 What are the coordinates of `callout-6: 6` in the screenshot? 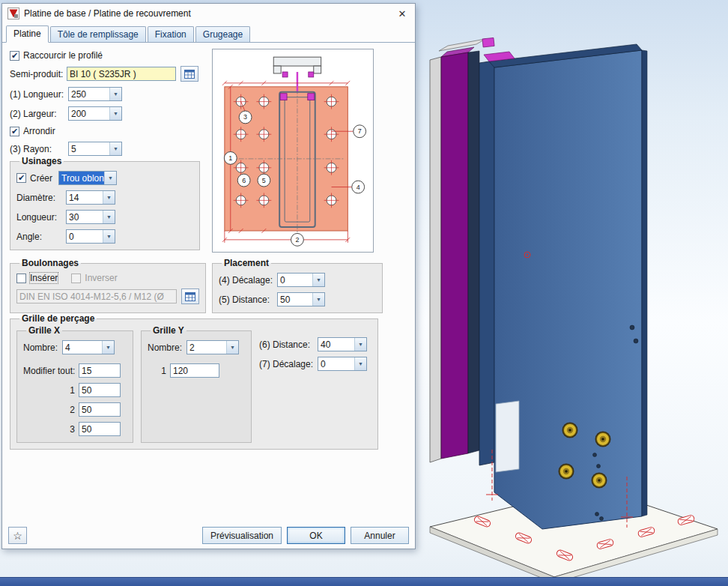 It's located at (244, 181).